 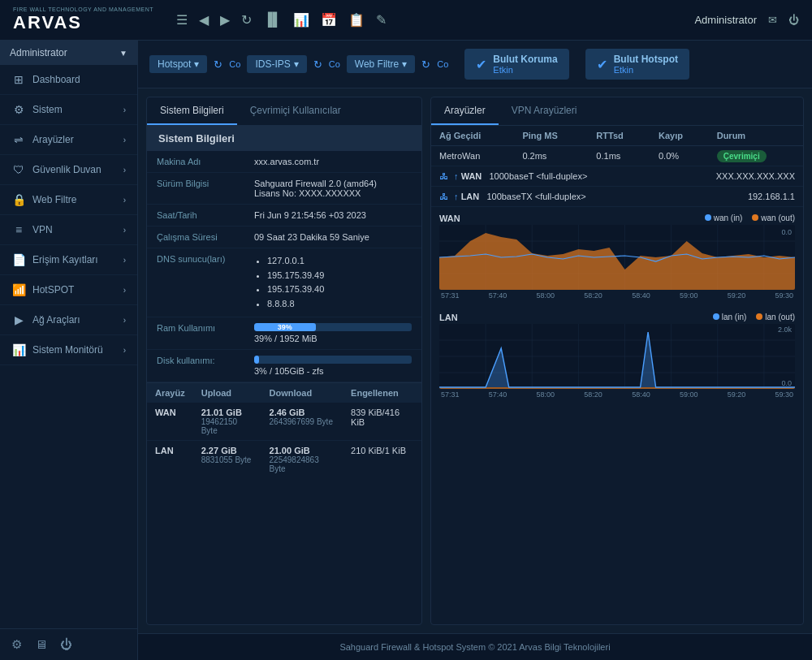 What do you see at coordinates (205, 283) in the screenshot?
I see `label-dns: DNS sunucu(ları)` at bounding box center [205, 283].